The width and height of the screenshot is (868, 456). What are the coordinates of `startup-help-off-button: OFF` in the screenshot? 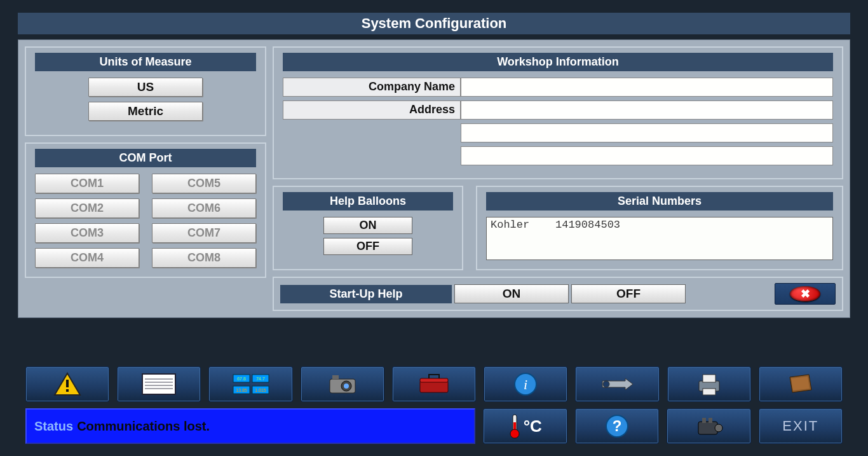 It's located at (628, 294).